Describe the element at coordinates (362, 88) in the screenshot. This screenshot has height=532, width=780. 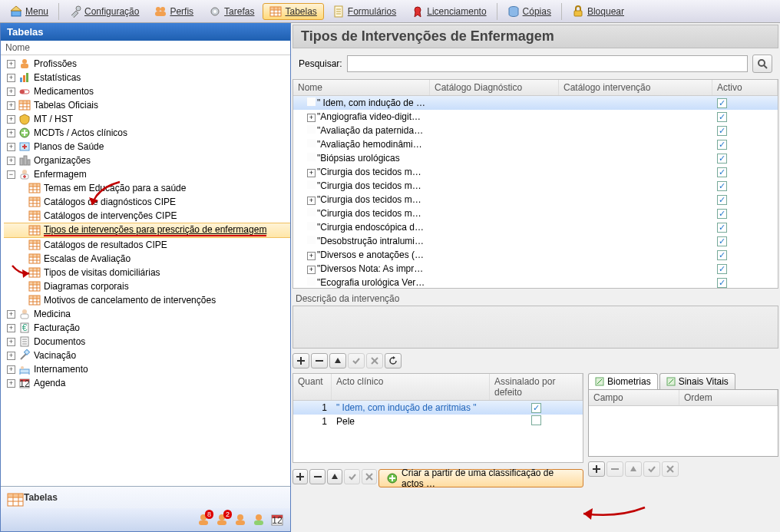
I see `col-nome: Nome` at that location.